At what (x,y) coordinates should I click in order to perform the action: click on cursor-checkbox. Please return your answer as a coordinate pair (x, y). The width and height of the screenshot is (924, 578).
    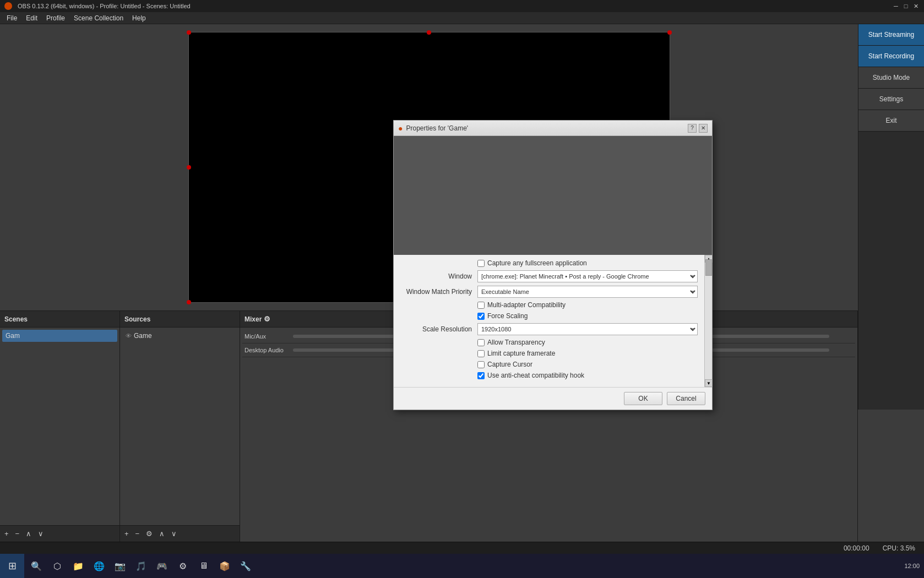
    Looking at the image, I should click on (481, 364).